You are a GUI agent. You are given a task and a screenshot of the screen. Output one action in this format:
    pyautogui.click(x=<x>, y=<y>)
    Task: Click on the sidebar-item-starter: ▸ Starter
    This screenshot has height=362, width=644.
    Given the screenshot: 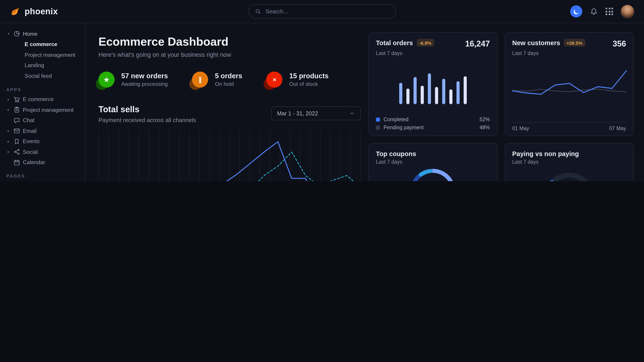 What is the action you would take?
    pyautogui.click(x=43, y=181)
    